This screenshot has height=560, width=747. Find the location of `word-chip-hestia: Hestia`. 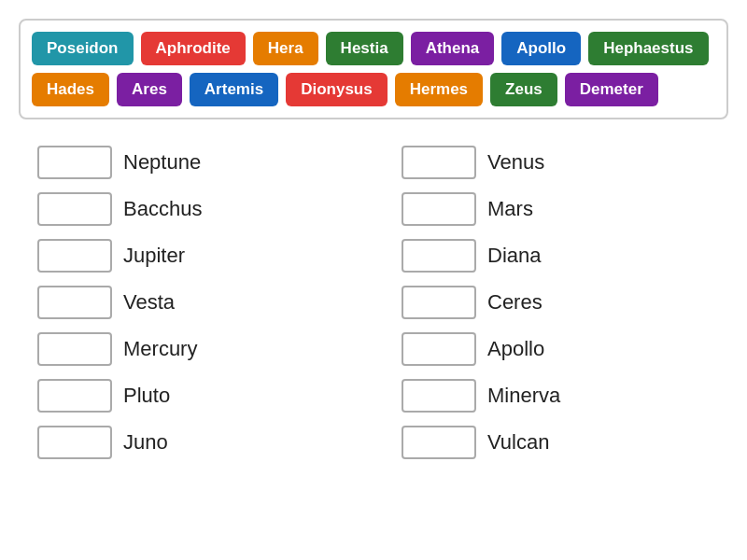

word-chip-hestia: Hestia is located at coordinates (364, 49).